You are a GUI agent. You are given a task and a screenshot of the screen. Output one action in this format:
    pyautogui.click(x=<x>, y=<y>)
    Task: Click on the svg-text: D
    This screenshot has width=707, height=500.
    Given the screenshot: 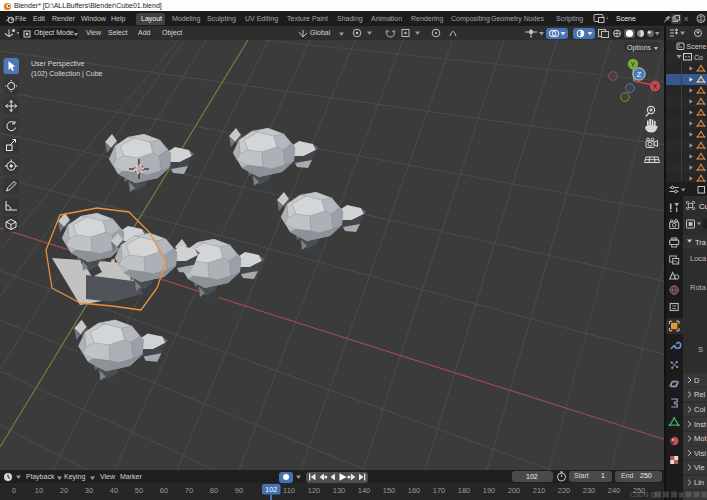 What is the action you would take?
    pyautogui.click(x=697, y=380)
    